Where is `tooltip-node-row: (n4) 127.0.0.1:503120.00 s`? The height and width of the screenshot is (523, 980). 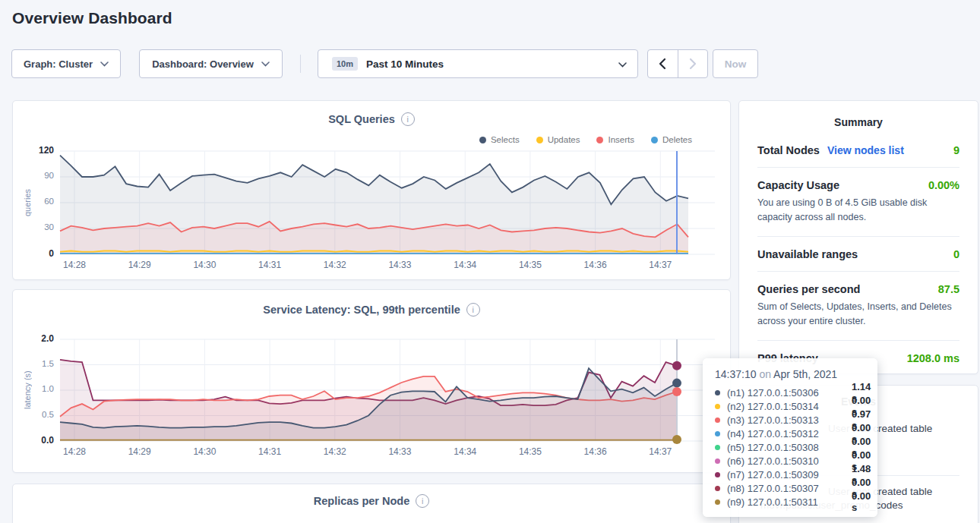
tooltip-node-row: (n4) 127.0.0.1:503120.00 s is located at coordinates (790, 433).